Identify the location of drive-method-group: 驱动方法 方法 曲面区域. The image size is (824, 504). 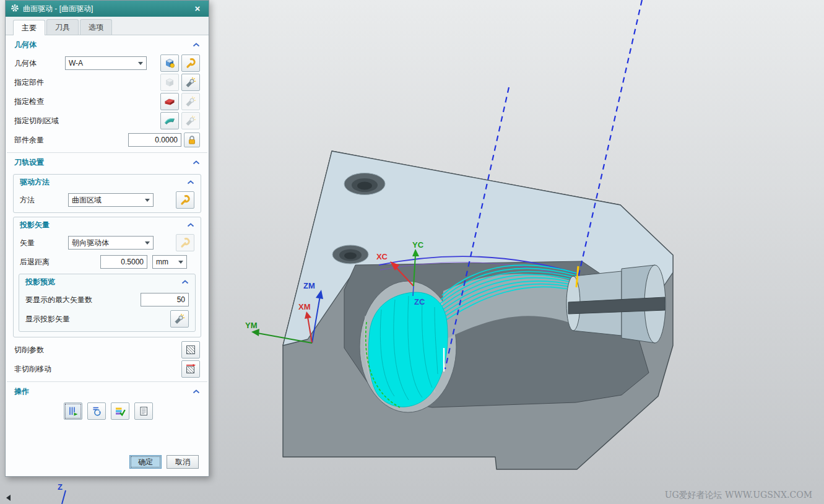
(107, 193).